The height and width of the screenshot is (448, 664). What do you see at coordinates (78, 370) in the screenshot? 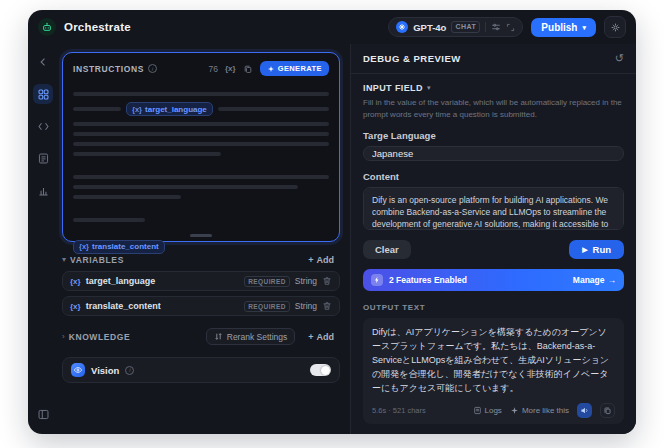
I see `eye-icon` at bounding box center [78, 370].